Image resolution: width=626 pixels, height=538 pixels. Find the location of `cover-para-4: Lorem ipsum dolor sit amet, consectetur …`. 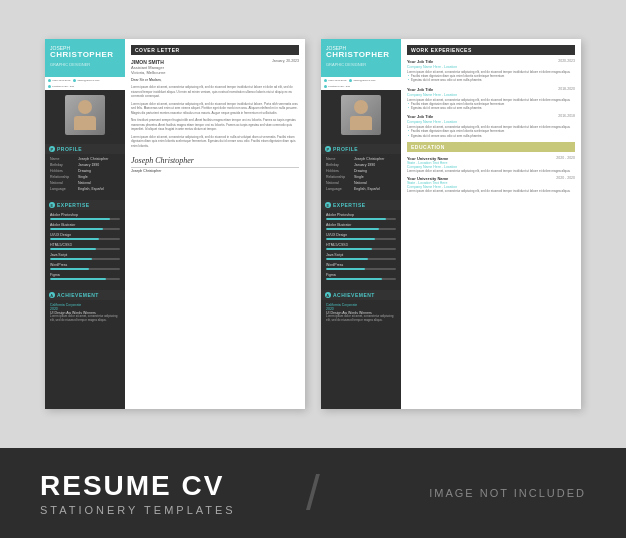

cover-para-4: Lorem ipsum dolor sit amet, consectetur … is located at coordinates (215, 142).